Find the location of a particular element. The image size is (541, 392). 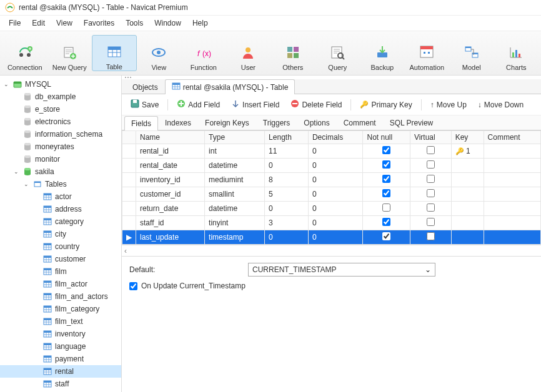

cell-type: smallint is located at coordinates (235, 195).